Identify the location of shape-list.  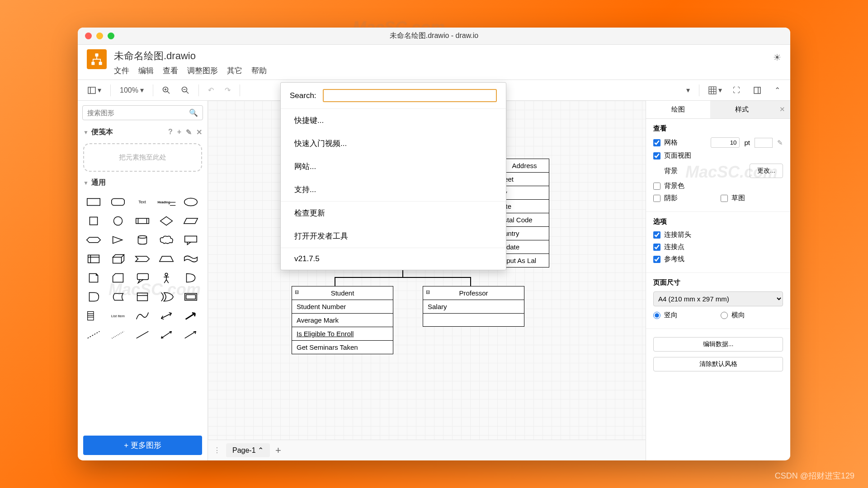
(94, 316).